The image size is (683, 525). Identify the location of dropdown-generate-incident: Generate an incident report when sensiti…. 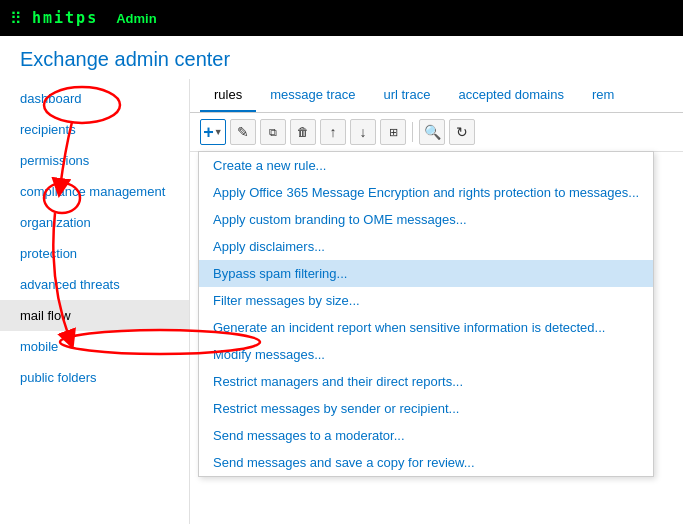
(426, 328).